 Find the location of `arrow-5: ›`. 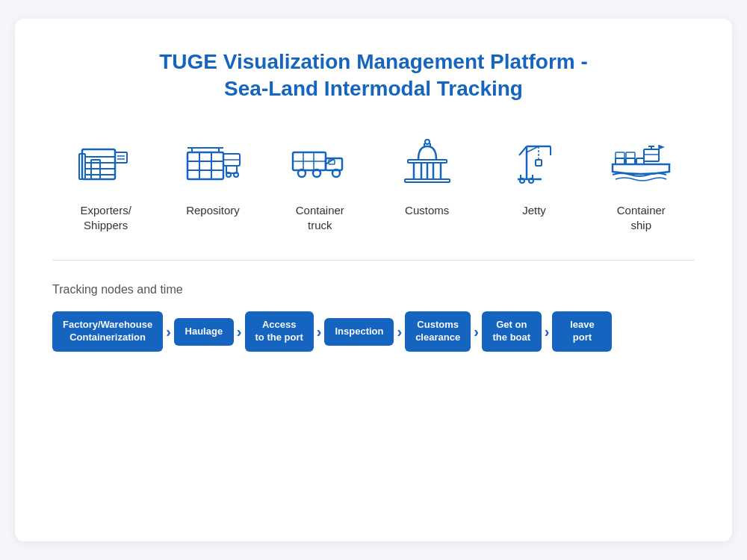

arrow-5: › is located at coordinates (477, 332).